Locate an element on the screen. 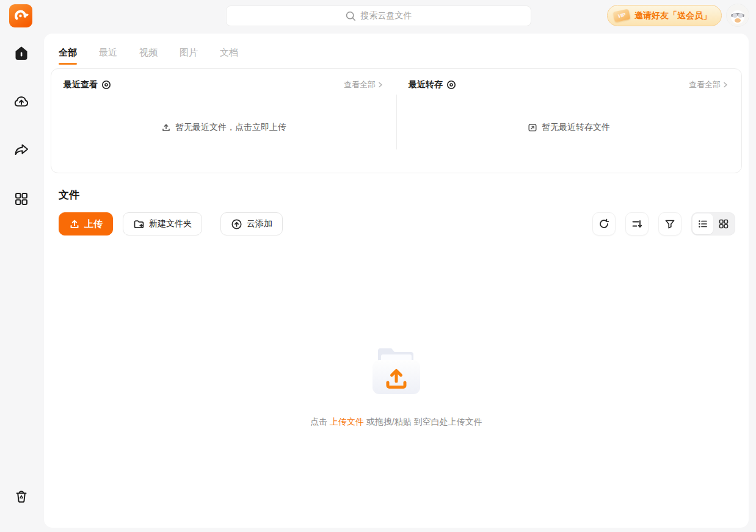 This screenshot has height=532, width=756. filter-button is located at coordinates (670, 224).